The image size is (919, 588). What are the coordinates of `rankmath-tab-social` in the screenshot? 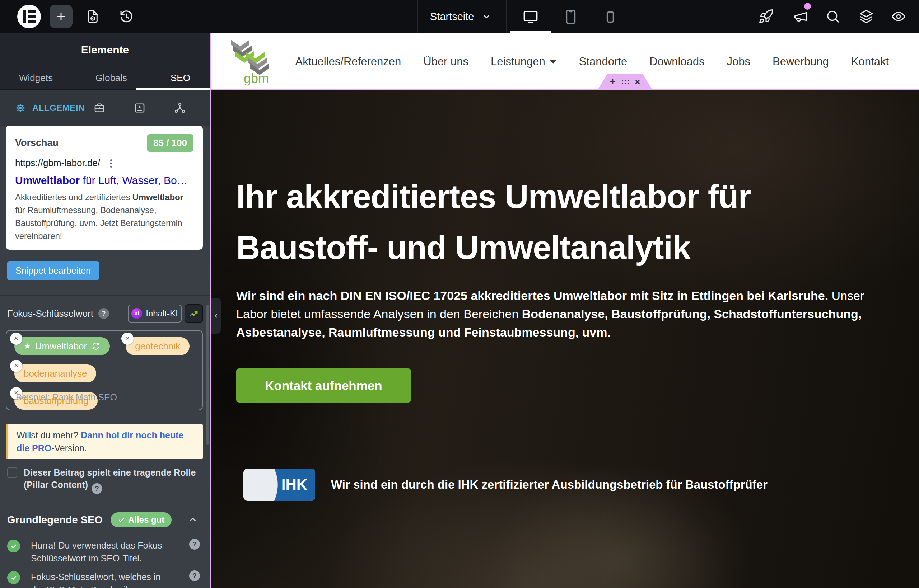 It's located at (180, 108).